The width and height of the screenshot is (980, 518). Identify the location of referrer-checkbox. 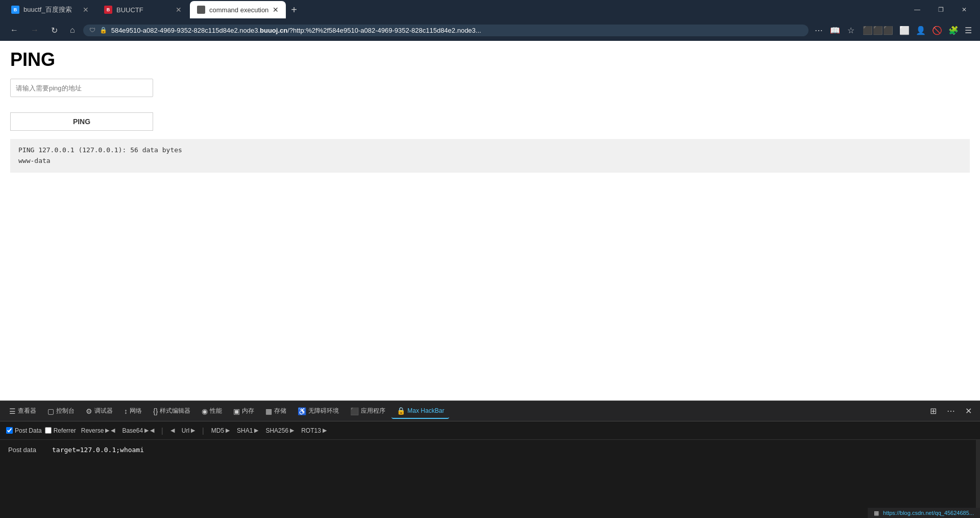
(48, 430).